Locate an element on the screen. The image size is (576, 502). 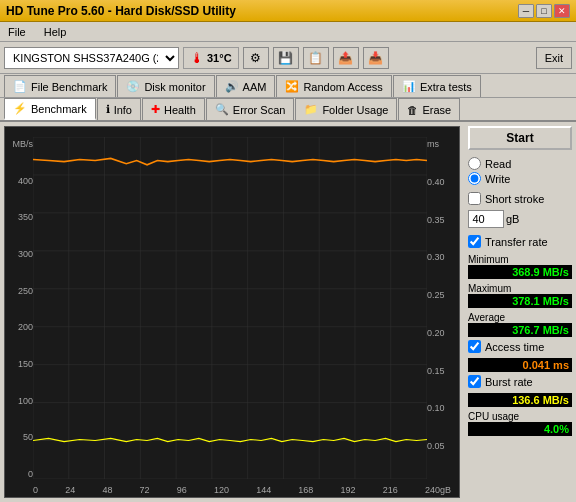
access-time-checkbox-row: Access time is located at coordinates (520, 346).